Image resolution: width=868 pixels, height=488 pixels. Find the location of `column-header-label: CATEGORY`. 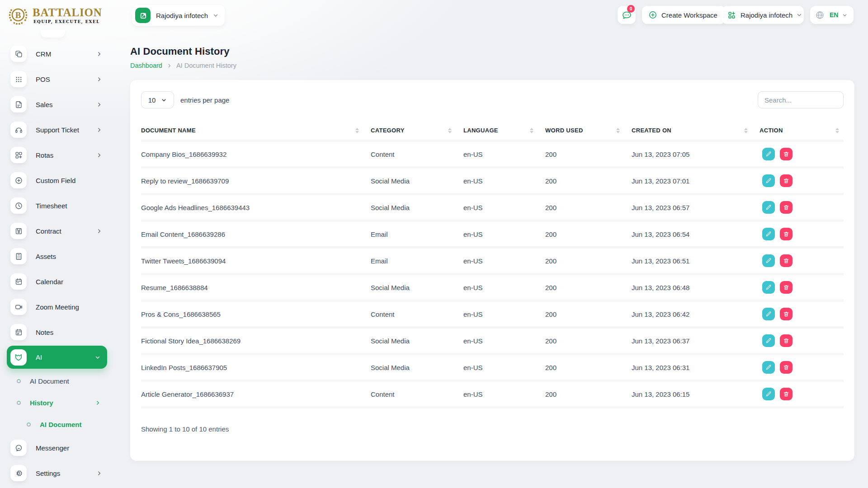

column-header-label: CATEGORY is located at coordinates (388, 130).